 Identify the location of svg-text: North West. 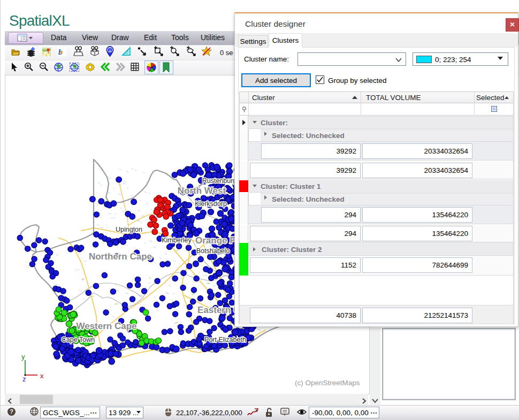
(202, 190).